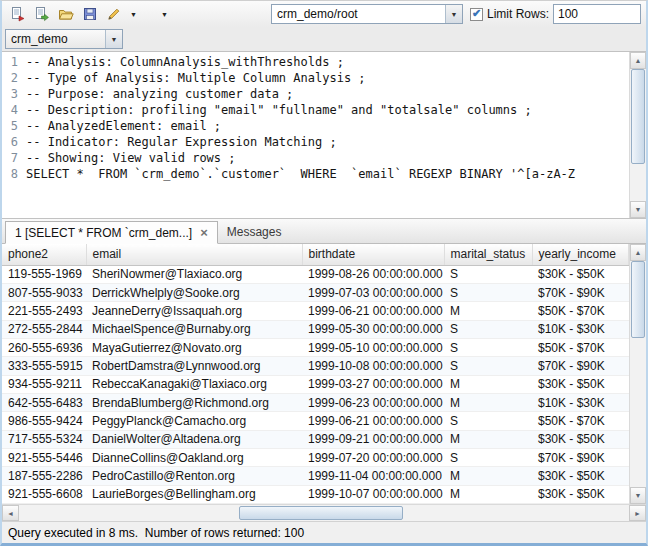 The image size is (648, 546). I want to click on table-cell: 1999-03-27 00:00:00.000, so click(373, 384).